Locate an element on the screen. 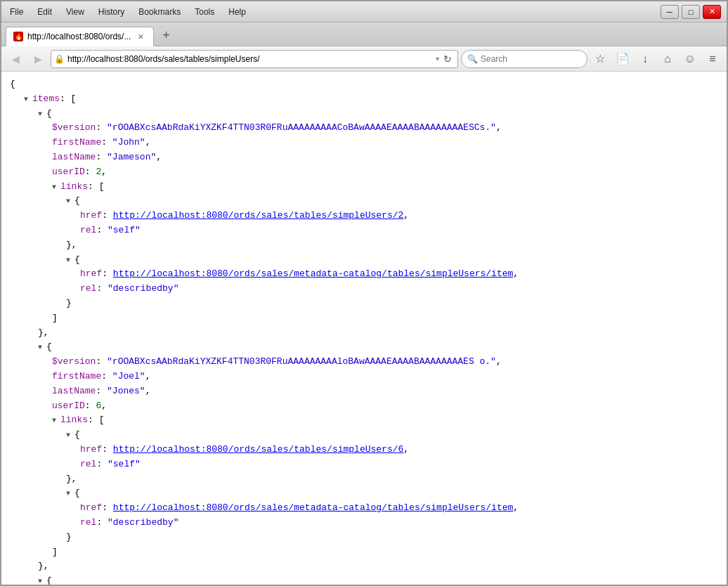 This screenshot has width=728, height=586. search-bar-container: 🔍 is located at coordinates (524, 59).